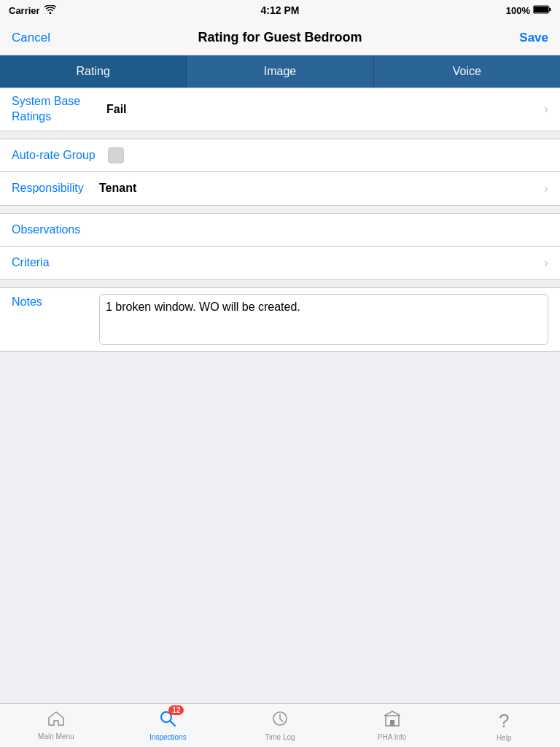 The image size is (560, 747). What do you see at coordinates (546, 188) in the screenshot?
I see `responsibility-chevron: ›` at bounding box center [546, 188].